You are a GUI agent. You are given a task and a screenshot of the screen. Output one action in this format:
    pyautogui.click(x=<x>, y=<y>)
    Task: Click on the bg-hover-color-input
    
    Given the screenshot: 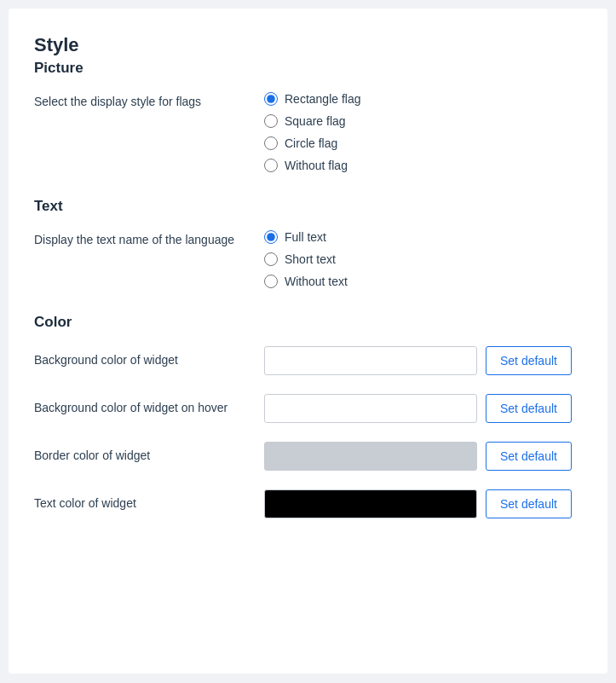 What is the action you would take?
    pyautogui.click(x=371, y=408)
    